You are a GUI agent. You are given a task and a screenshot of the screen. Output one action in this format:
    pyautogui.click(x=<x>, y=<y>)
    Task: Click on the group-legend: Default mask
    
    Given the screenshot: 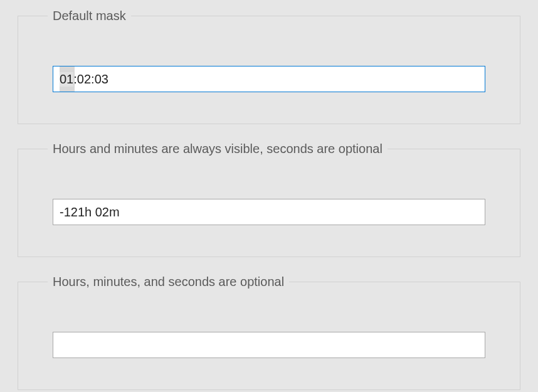 What is the action you would take?
    pyautogui.click(x=89, y=16)
    